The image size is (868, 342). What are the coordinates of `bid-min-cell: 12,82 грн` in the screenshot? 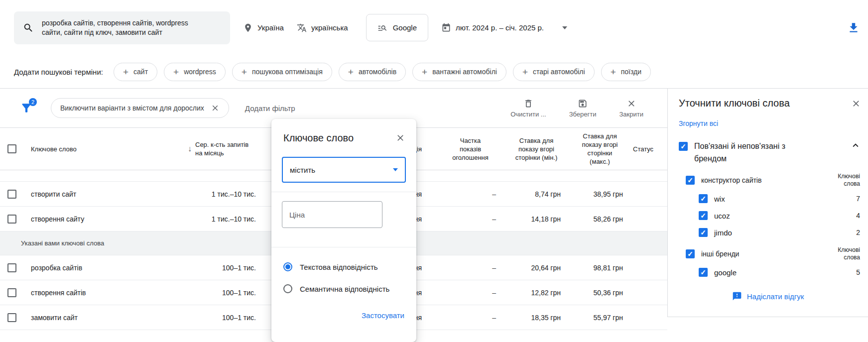 It's located at (536, 293).